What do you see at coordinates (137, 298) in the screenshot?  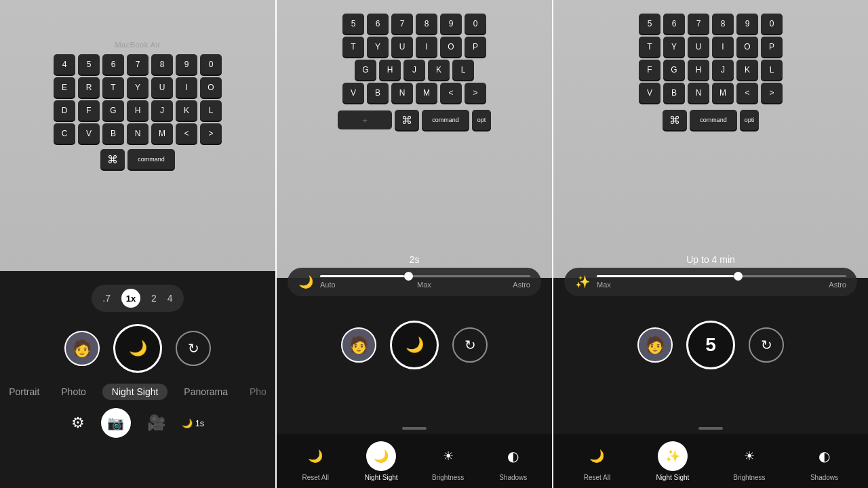 I see `zoom-pill: .7 1x 2 4` at bounding box center [137, 298].